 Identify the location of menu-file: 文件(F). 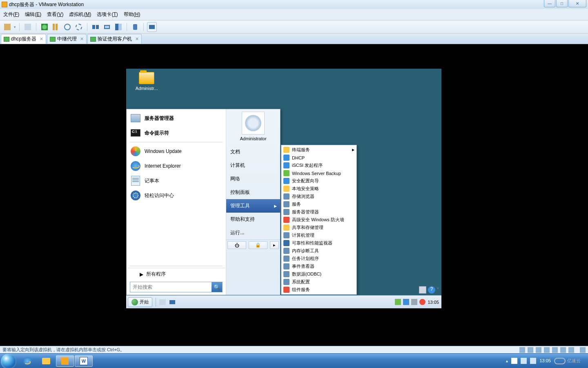
(11, 15).